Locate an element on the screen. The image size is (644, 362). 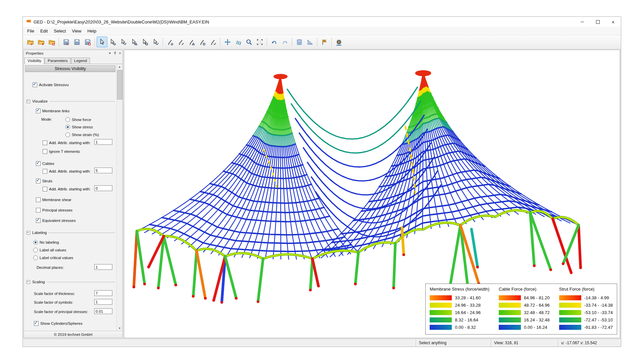
labeling-group-header: Labeling is located at coordinates (71, 233).